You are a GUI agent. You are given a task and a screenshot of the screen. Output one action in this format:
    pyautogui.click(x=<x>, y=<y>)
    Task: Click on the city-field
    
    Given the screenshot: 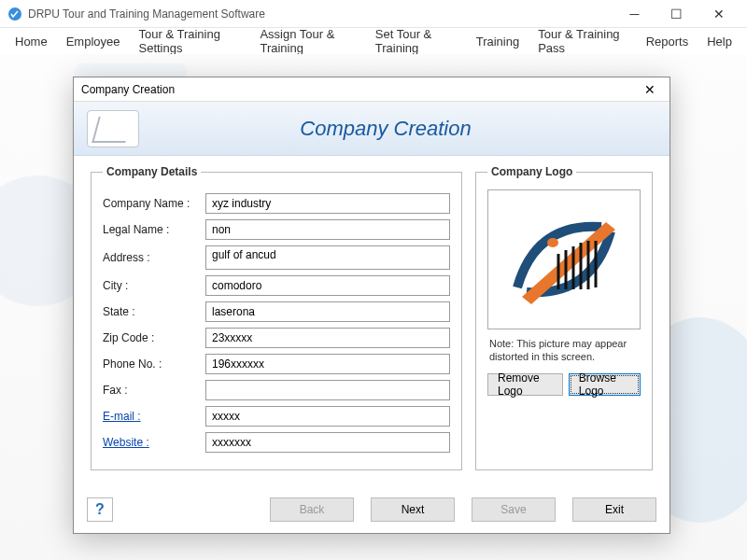 What is the action you would take?
    pyautogui.click(x=328, y=286)
    